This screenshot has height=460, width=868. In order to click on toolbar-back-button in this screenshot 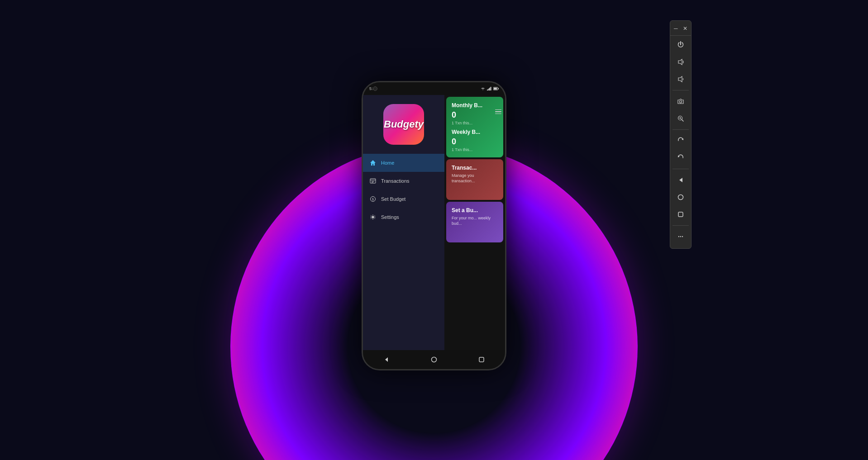, I will do `click(681, 180)`.